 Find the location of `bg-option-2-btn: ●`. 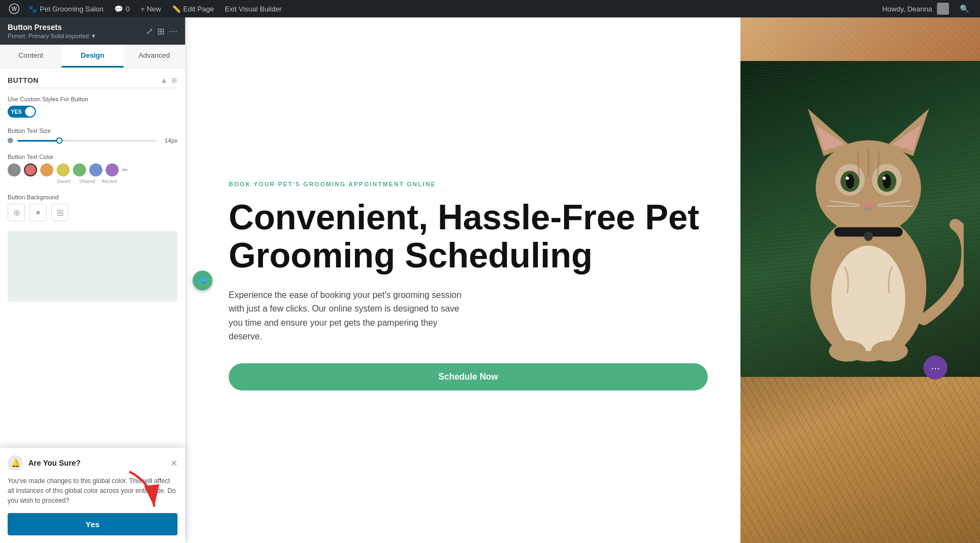

bg-option-2-btn: ● is located at coordinates (38, 212).